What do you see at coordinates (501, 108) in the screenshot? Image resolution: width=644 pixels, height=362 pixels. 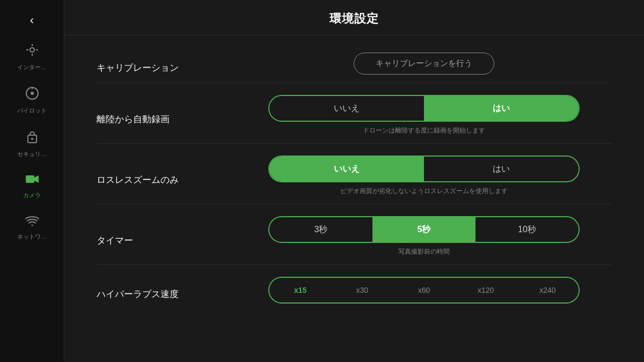 I see `auto-record-yes: はい` at bounding box center [501, 108].